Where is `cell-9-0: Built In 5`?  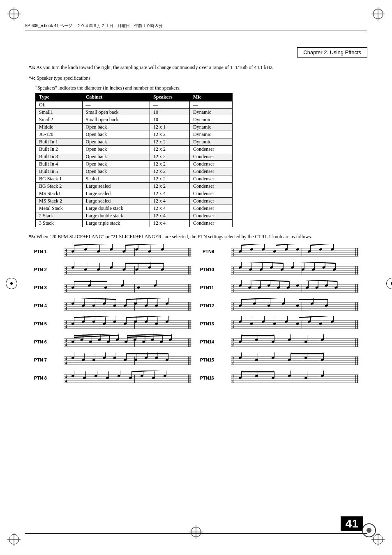 cell-9-0: Built In 5 is located at coordinates (59, 172).